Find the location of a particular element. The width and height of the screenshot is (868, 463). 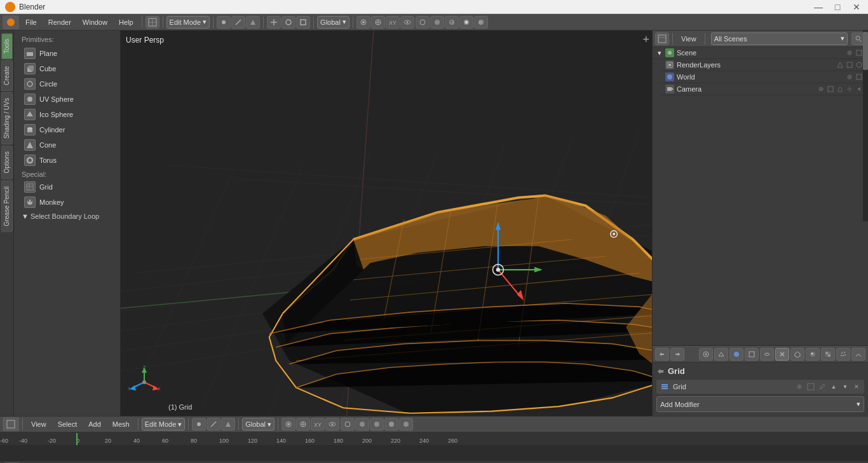

bot-select-menu: Select is located at coordinates (67, 424).